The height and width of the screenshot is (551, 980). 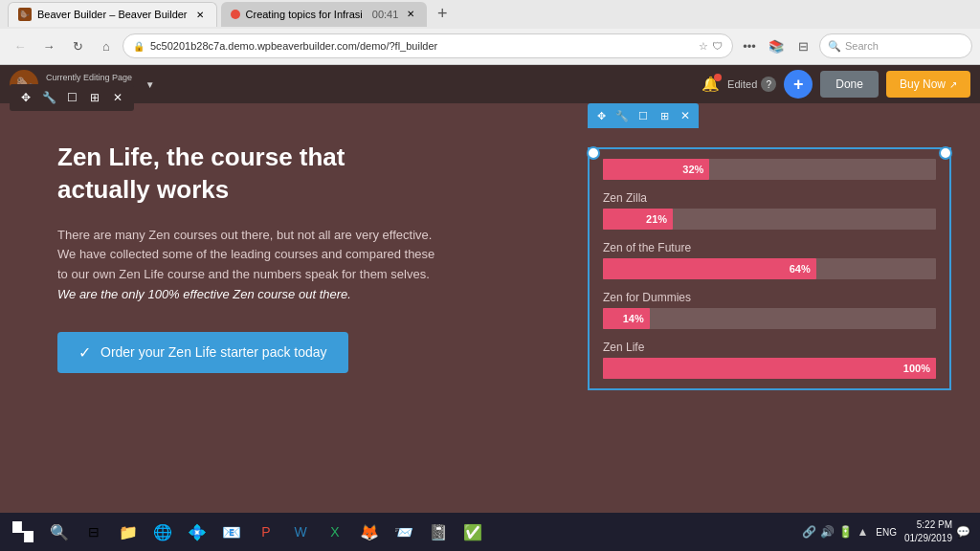 I want to click on outlook-icon: 📨, so click(x=404, y=532).